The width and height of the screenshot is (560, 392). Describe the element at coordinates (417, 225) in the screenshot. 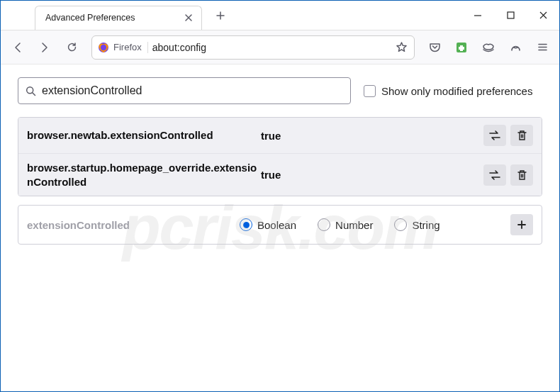

I see `radio-string: String` at that location.